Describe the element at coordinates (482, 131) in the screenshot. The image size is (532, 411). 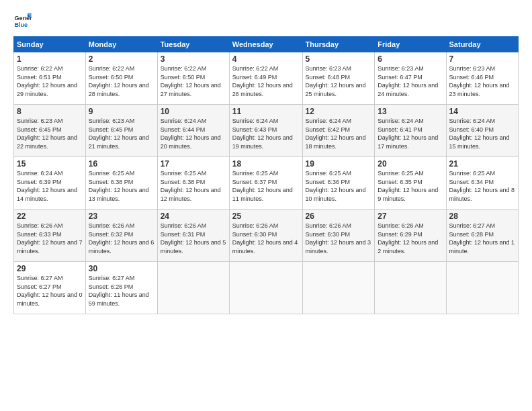
I see `calendar-cell: 14Sunrise: 6:24 AMSunset: 6:40 PMDayligh…` at that location.